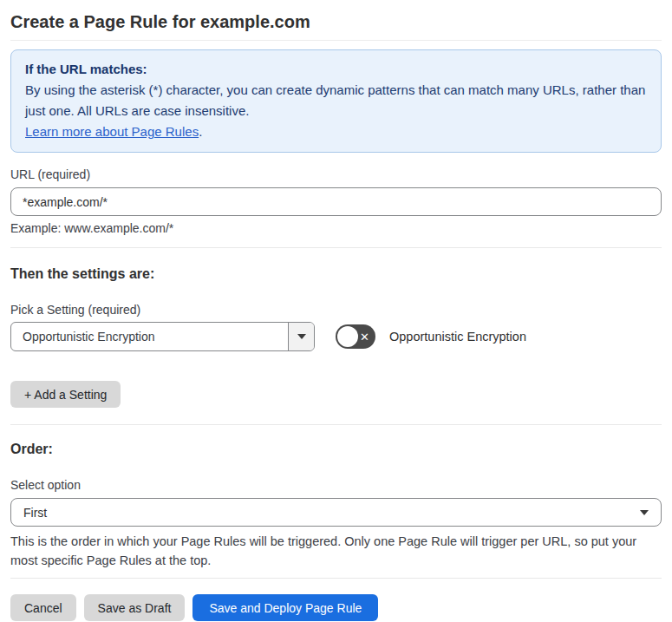 Image resolution: width=672 pixels, height=622 pixels. I want to click on settings-section-heading: Then the settings are:, so click(336, 274).